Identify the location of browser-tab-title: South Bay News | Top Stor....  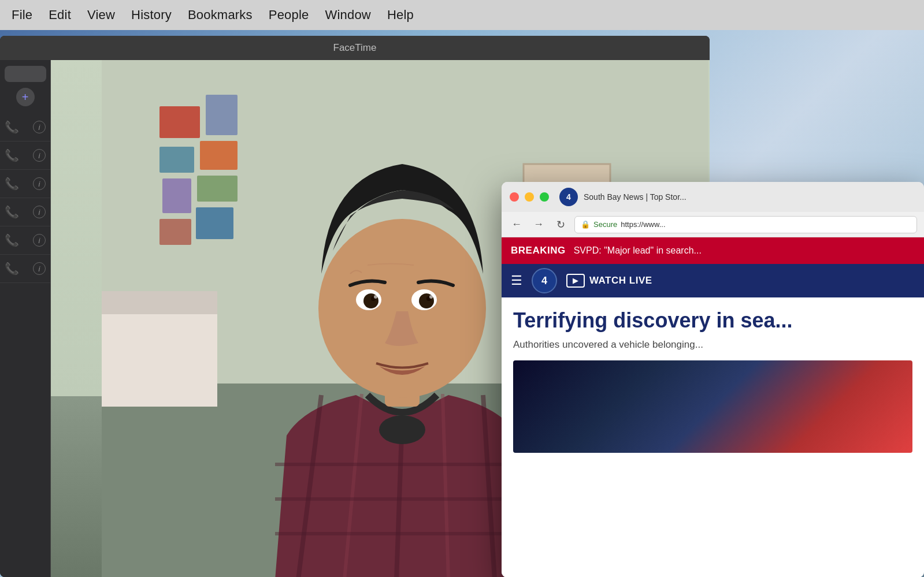
(635, 197).